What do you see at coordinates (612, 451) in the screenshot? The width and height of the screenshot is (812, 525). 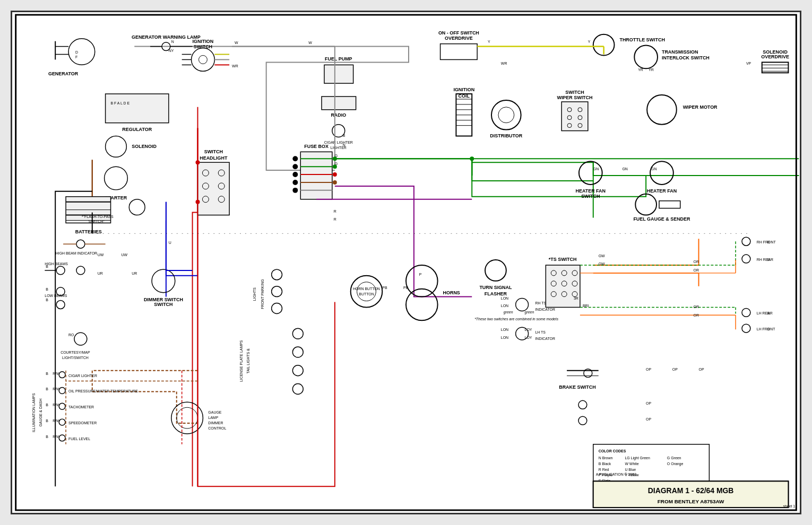 I see `svg-text: COLOR CODES` at bounding box center [612, 451].